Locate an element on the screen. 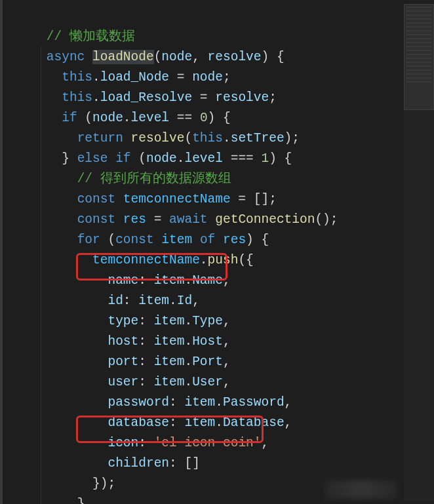 The image size is (434, 504). code-line: this.load_Resolve = resolve; is located at coordinates (146, 98).